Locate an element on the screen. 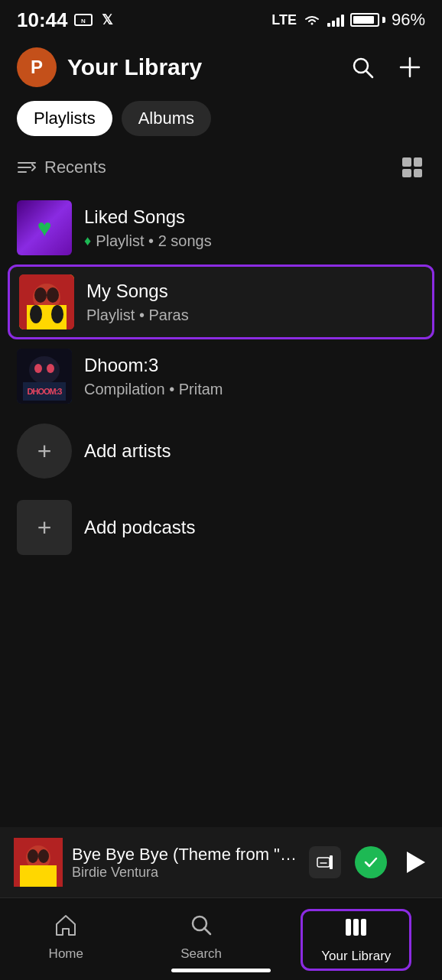  check-circle is located at coordinates (371, 862).